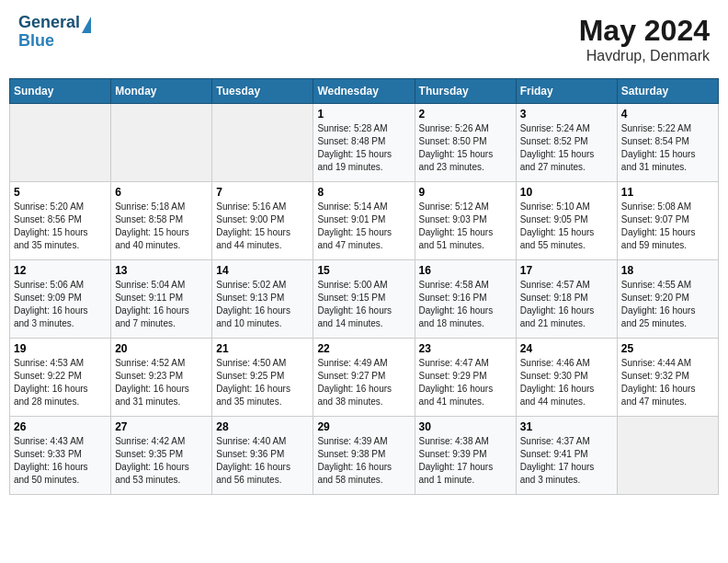  What do you see at coordinates (50, 23) in the screenshot?
I see `logo-text-line1: General` at bounding box center [50, 23].